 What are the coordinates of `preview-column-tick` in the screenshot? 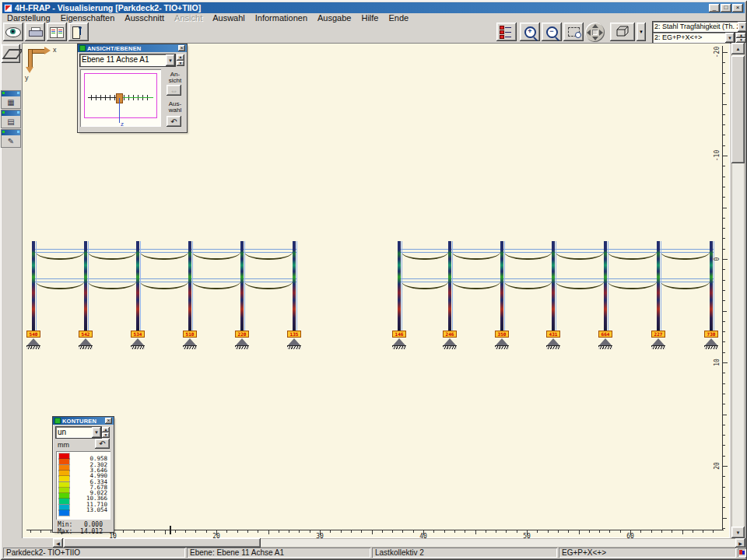 It's located at (101, 98).